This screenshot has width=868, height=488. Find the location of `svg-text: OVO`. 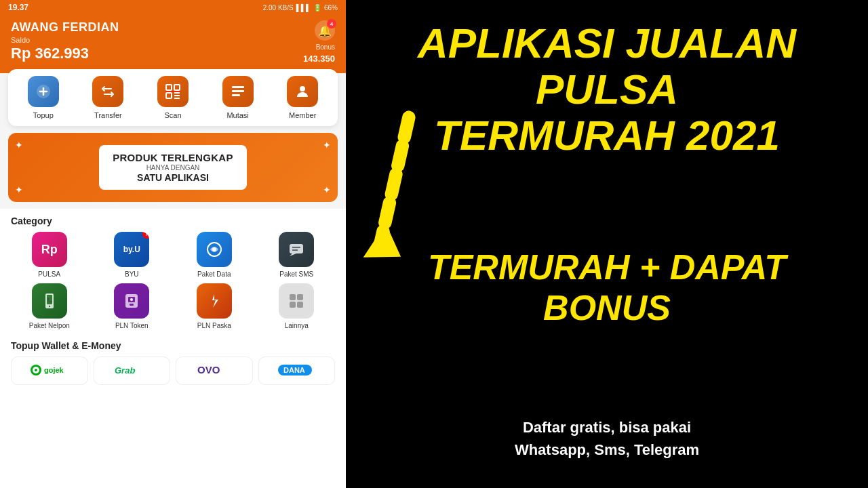

svg-text: OVO is located at coordinates (209, 370).